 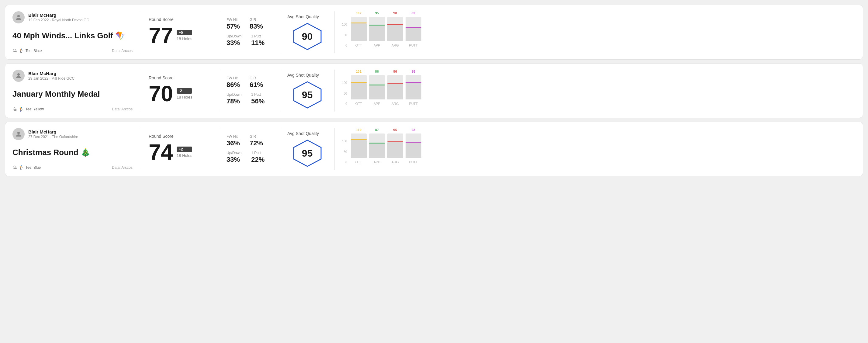 I want to click on score-badge-column: +518 Holes, so click(x=184, y=35).